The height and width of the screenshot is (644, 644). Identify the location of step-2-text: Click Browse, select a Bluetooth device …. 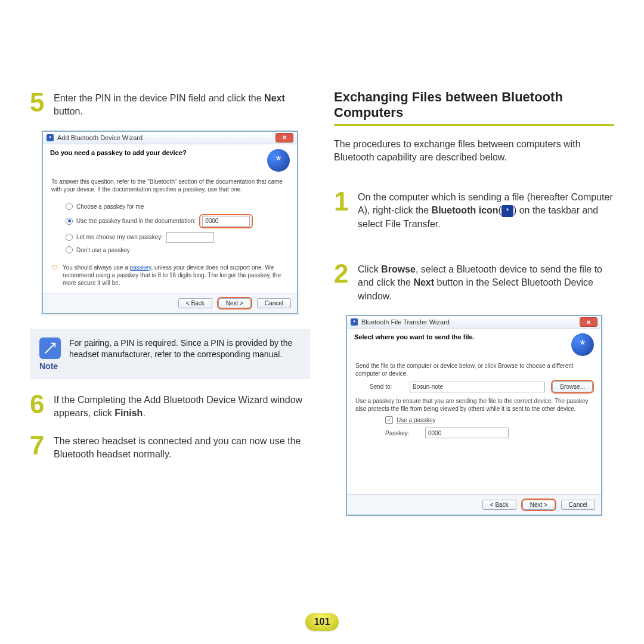
(486, 281).